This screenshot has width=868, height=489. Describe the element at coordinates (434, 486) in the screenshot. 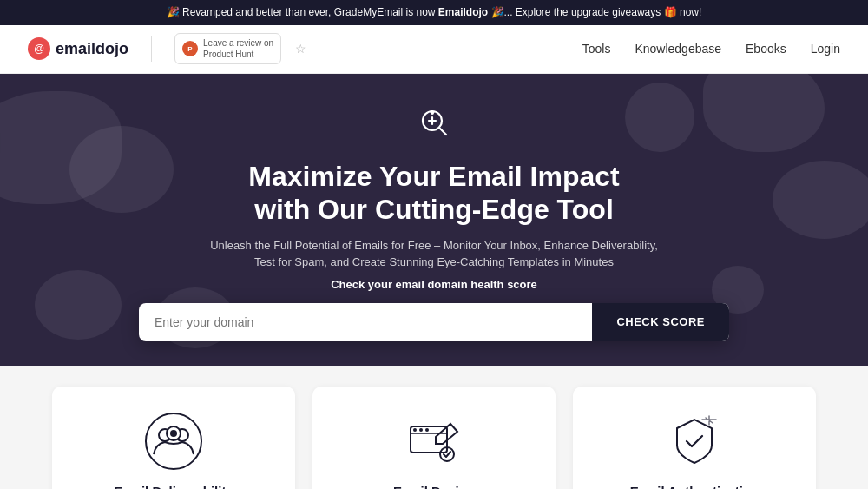

I see `card-design-title: Email Design` at that location.